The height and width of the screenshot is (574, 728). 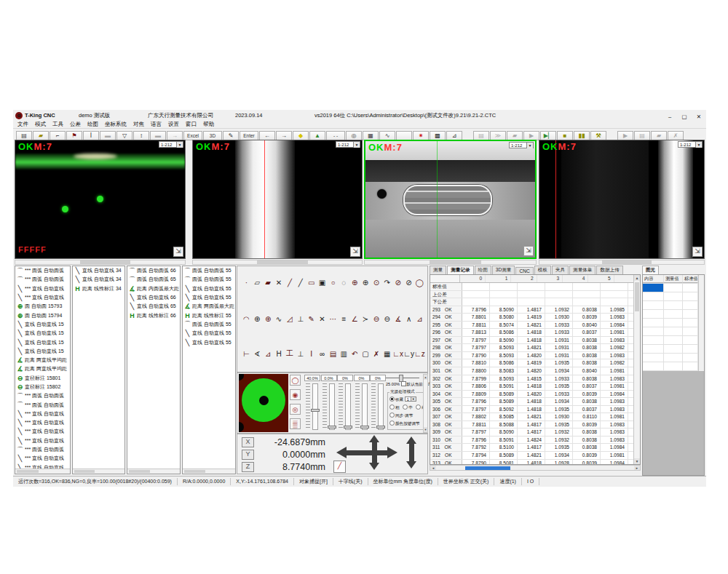 What do you see at coordinates (301, 135) in the screenshot?
I see `light-bulb-button: ◆` at bounding box center [301, 135].